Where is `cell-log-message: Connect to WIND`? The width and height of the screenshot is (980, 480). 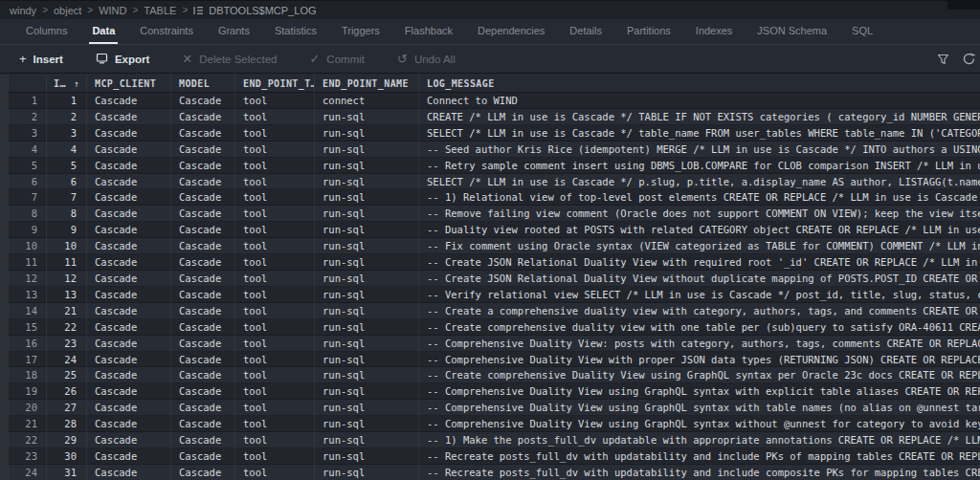 cell-log-message: Connect to WIND is located at coordinates (699, 101).